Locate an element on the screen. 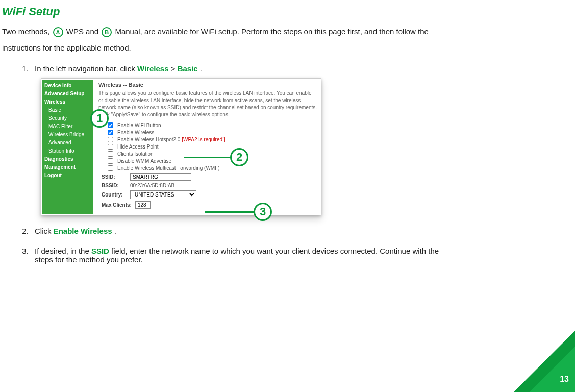 The height and width of the screenshot is (392, 575). step-2: Click Enable Wireless . is located at coordinates (303, 231).